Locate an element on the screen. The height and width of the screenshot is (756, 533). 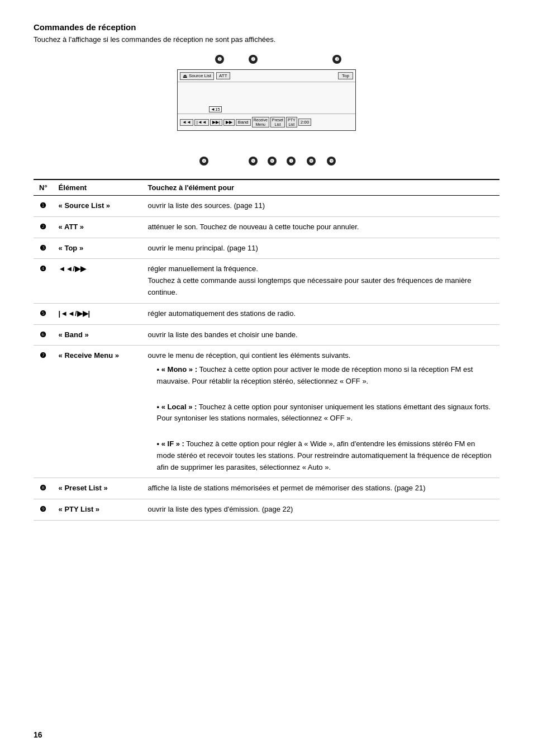
row-number: ❶ is located at coordinates (44, 206).